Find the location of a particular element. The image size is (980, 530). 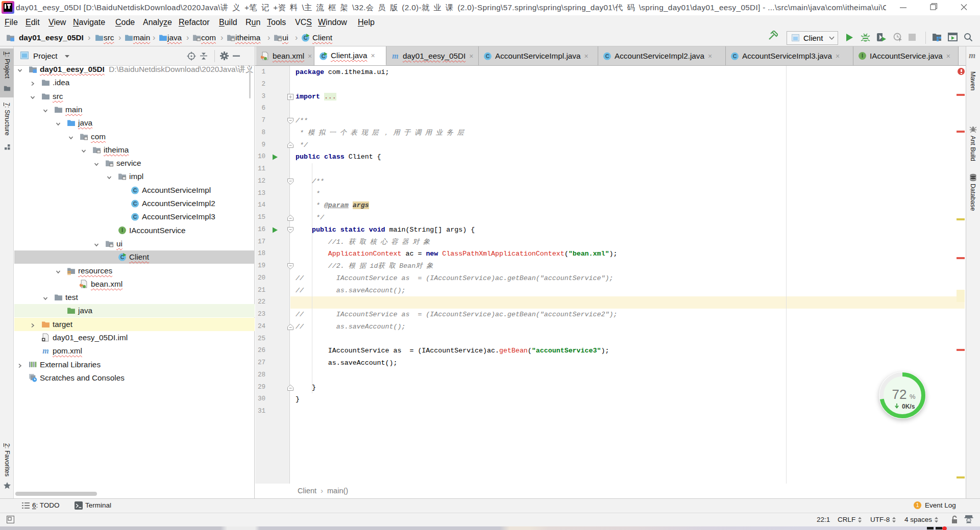

svg-text: 72 is located at coordinates (899, 394).